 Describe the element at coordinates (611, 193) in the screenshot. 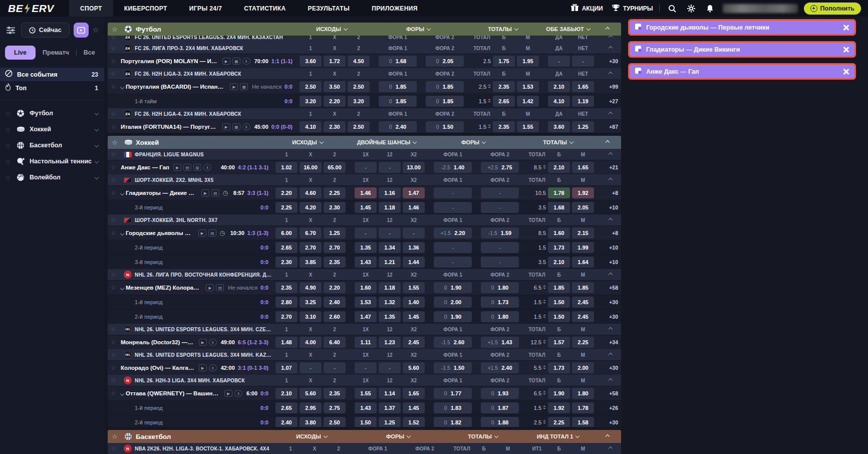

I see `more-markets-count: +8` at that location.